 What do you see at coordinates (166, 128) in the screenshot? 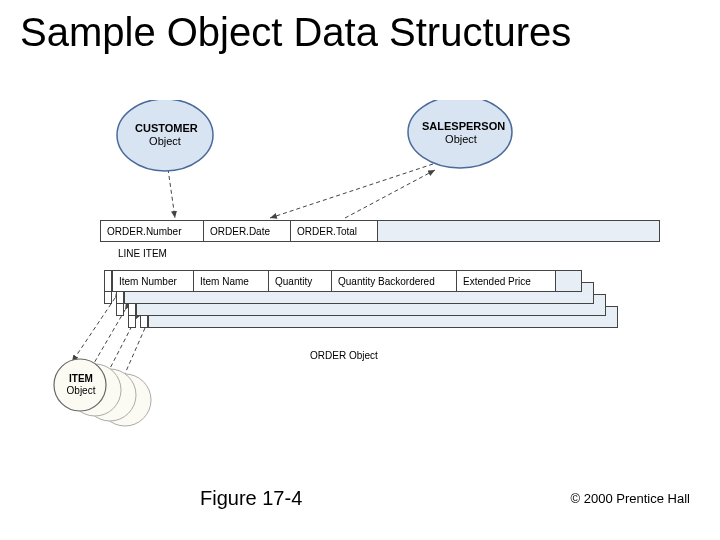
I see `customer-label-line1: CUSTOMER` at bounding box center [166, 128].